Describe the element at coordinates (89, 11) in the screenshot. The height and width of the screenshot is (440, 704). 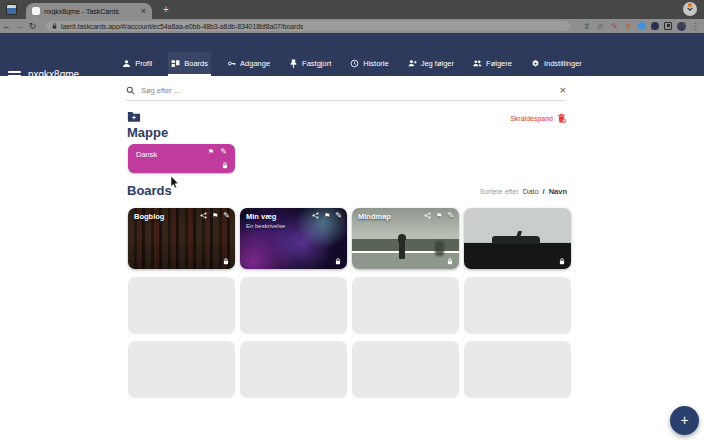
I see `browser-tab: nxqkx8qme - TaskCards ×` at that location.